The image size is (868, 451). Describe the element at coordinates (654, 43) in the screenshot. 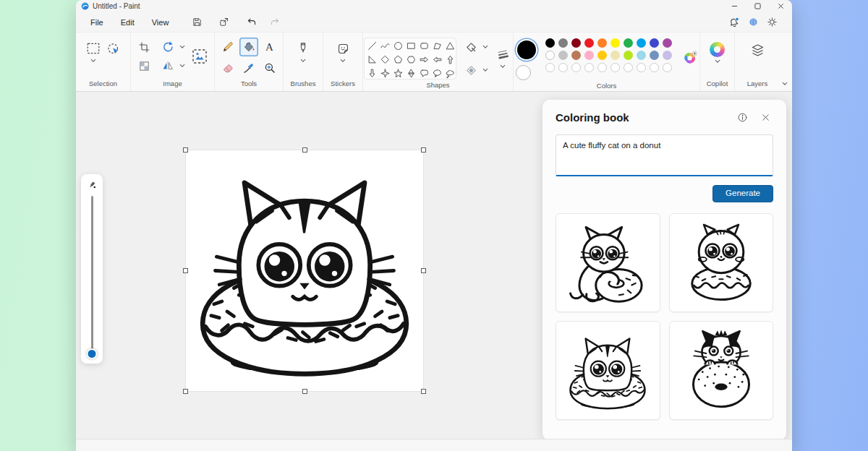

I see `color-swatch-3f48cc` at that location.